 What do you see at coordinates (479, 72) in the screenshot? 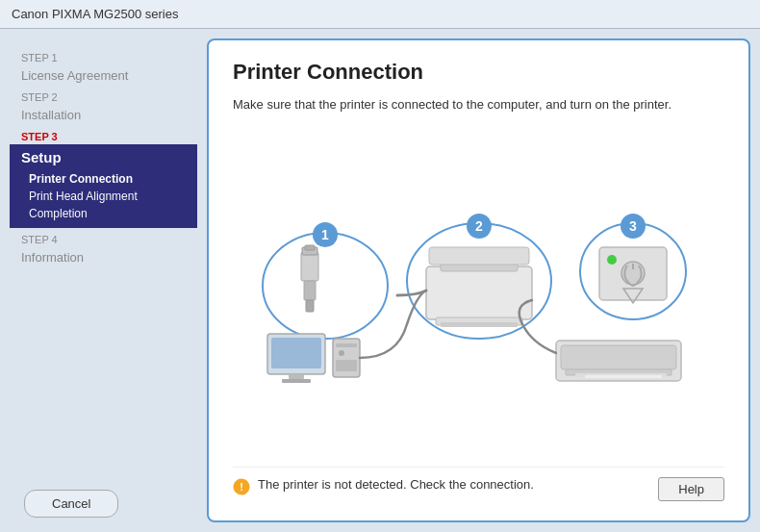
I see `content-title: Printer Connection` at bounding box center [479, 72].